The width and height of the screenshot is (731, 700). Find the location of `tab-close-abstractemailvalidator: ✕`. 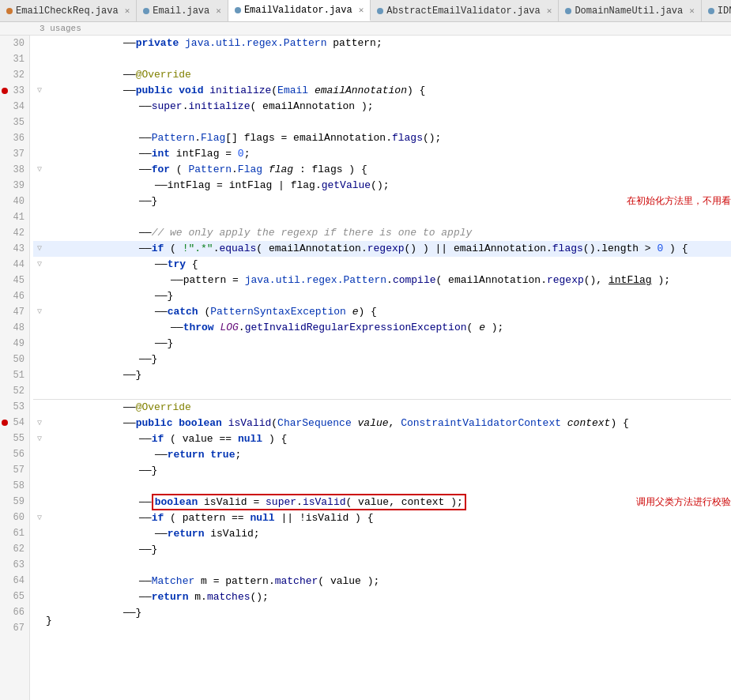

tab-close-abstractemailvalidator: ✕ is located at coordinates (550, 11).